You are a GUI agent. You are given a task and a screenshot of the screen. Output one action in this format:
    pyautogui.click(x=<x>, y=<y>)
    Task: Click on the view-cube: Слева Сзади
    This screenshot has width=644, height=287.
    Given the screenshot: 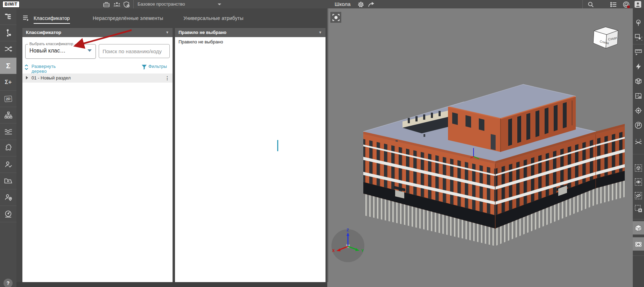 What is the action you would take?
    pyautogui.click(x=607, y=41)
    